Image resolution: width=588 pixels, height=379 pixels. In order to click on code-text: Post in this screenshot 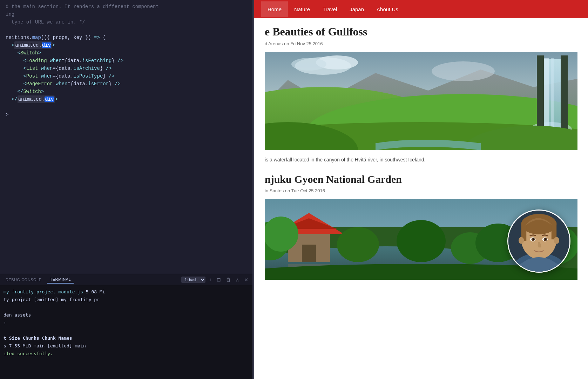, I will do `click(32, 76)`.